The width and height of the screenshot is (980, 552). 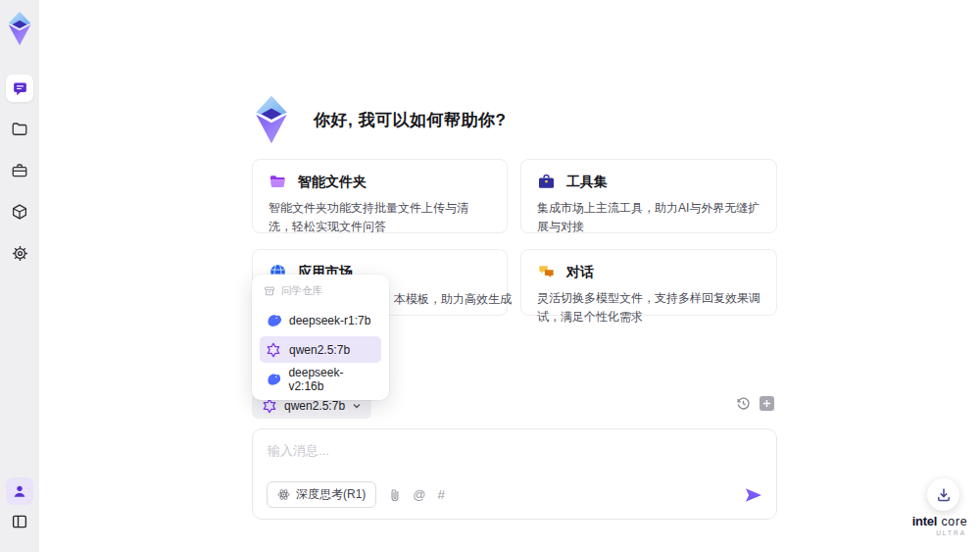 What do you see at coordinates (940, 526) in the screenshot?
I see `intel-core-badge: intel core ultra` at bounding box center [940, 526].